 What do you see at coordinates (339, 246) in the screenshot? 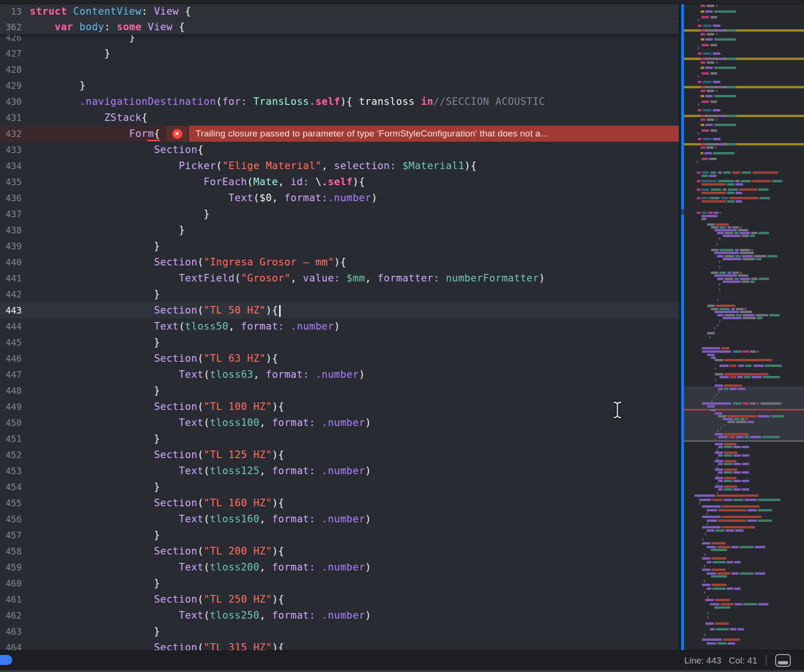
I see `code-line-439: 439 }` at bounding box center [339, 246].